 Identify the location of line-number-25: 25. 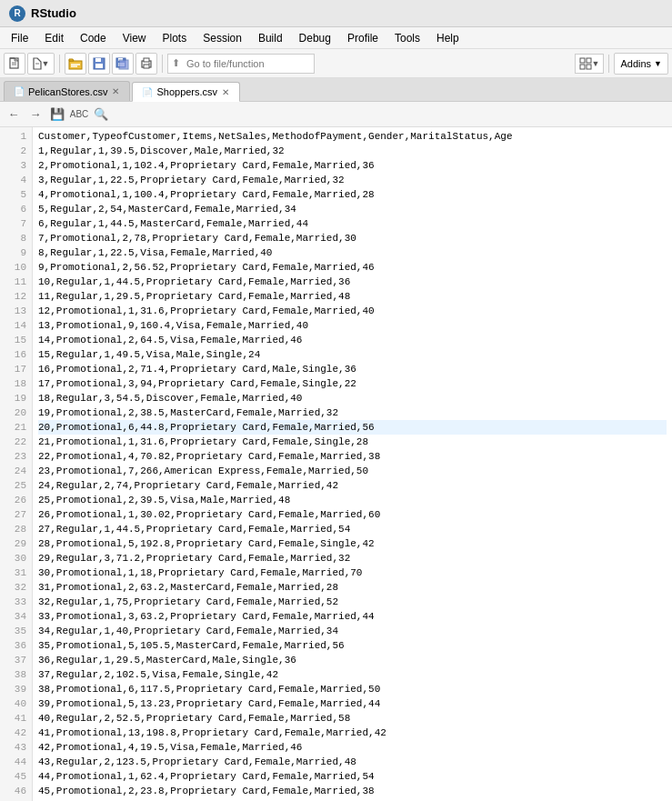
(13, 486).